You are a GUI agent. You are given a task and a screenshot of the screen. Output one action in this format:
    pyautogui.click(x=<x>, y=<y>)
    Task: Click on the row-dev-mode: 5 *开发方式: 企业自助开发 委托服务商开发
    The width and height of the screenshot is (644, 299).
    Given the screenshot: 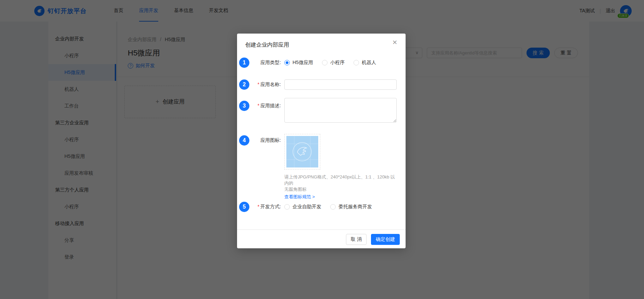 What is the action you would take?
    pyautogui.click(x=318, y=207)
    